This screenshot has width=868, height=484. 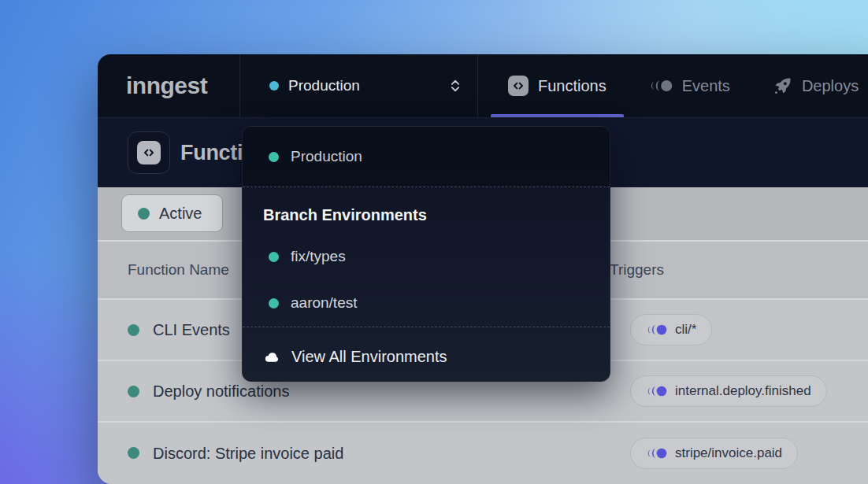 I want to click on tab-functions: Functions, so click(x=558, y=86).